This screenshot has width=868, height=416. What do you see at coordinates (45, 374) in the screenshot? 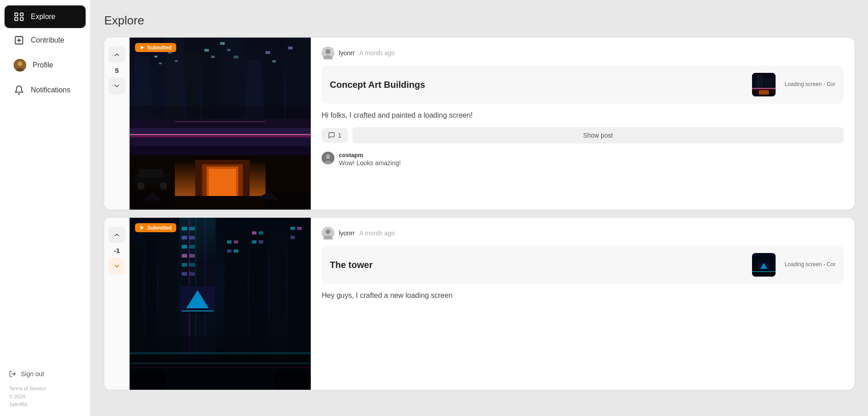
I see `sign-out-button: Sign out` at bounding box center [45, 374].